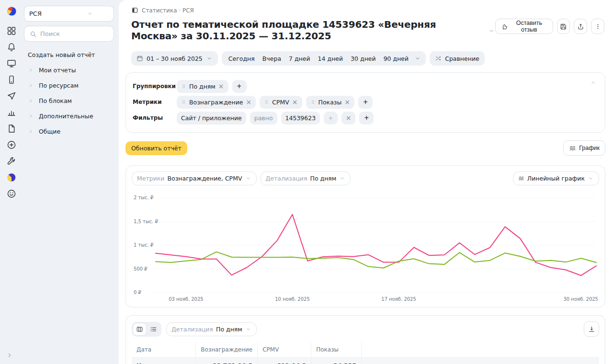 The width and height of the screenshot is (613, 364). I want to click on sidebar-item-label: Мои отчеты, so click(57, 70).